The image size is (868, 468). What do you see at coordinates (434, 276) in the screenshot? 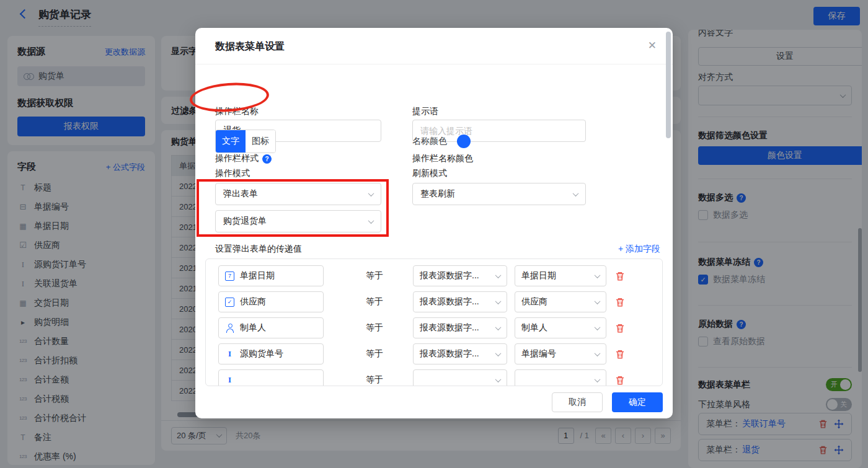
I see `transfer-row: 单据日期 等于 报表源数据字... 单据日期` at bounding box center [434, 276].